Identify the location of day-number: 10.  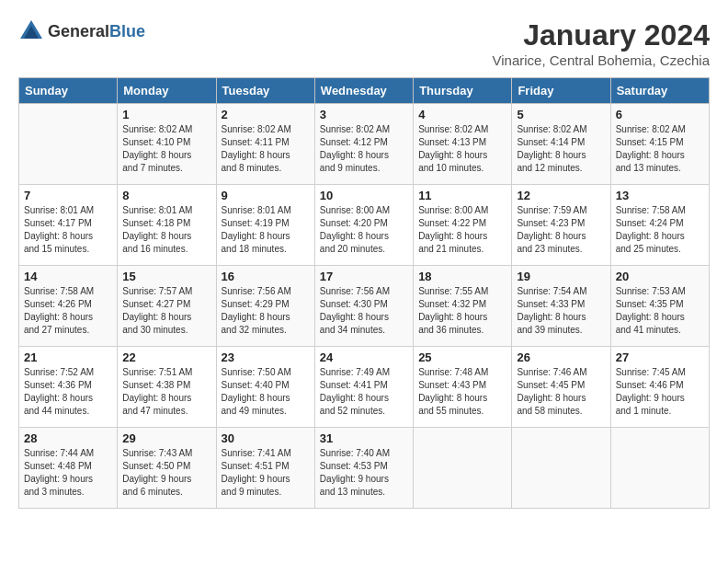
(364, 195).